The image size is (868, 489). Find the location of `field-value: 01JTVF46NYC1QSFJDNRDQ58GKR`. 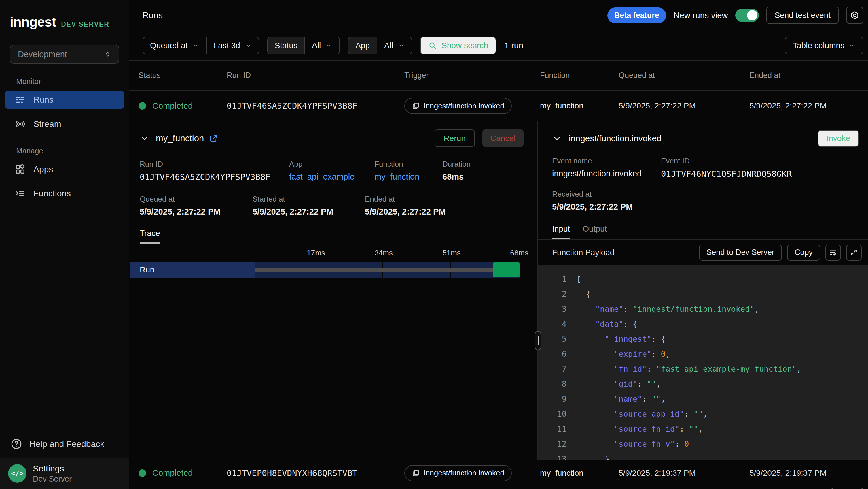

field-value: 01JTVF46NYC1QSFJDNRDQ58GKR is located at coordinates (726, 174).